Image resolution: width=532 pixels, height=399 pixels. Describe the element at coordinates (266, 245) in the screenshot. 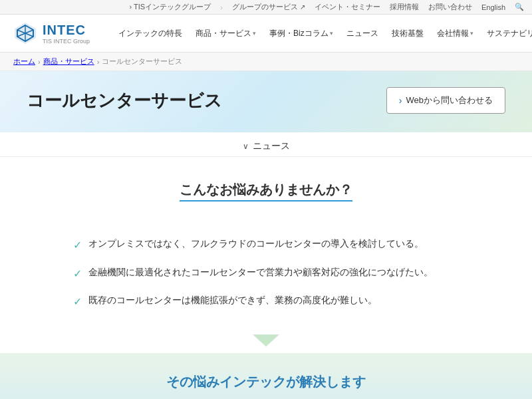

I see `list-item: ✓ オンプレミスではなく、フルクラウドのコールセンターの導入を検討している。` at that location.